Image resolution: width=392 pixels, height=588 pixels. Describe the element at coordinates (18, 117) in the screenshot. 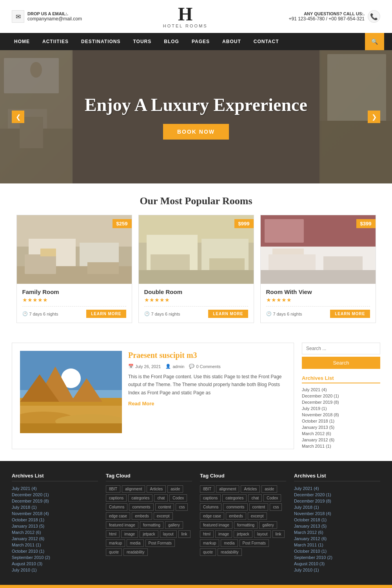

I see `hero-prev-button: ❮` at that location.